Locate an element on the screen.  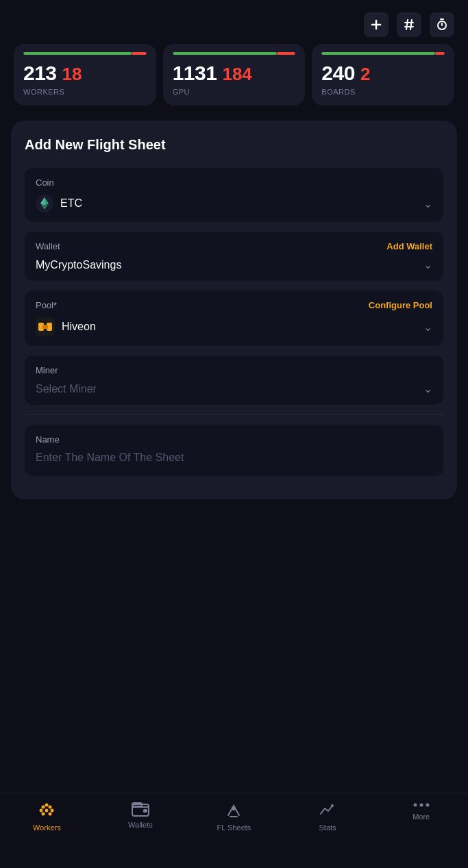
nav-wallets: Wallets is located at coordinates (141, 815).